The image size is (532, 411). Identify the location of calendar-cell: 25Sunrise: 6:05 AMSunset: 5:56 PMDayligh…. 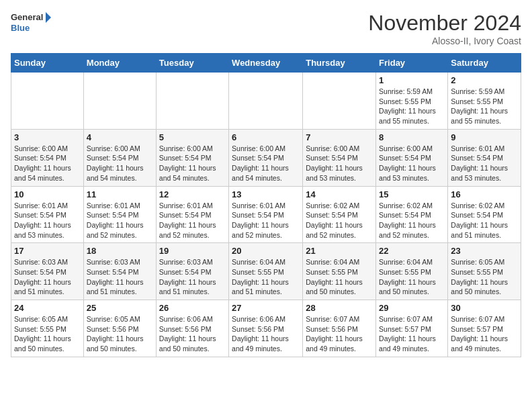
(120, 329).